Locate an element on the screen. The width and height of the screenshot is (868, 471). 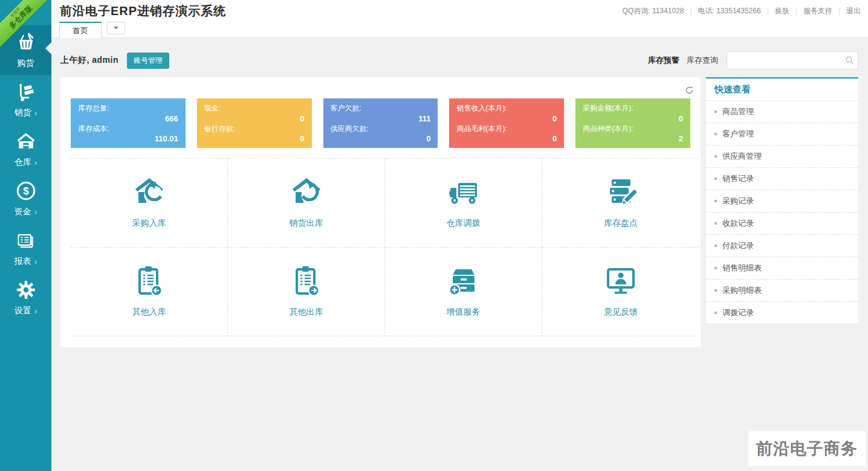
sidebar-item-label-row: 购货 is located at coordinates (26, 63).